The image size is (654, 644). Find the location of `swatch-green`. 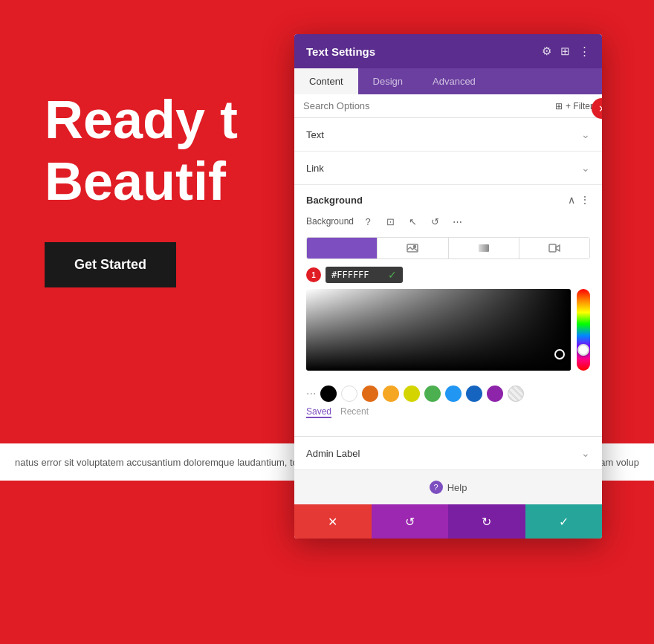

swatch-green is located at coordinates (433, 394).